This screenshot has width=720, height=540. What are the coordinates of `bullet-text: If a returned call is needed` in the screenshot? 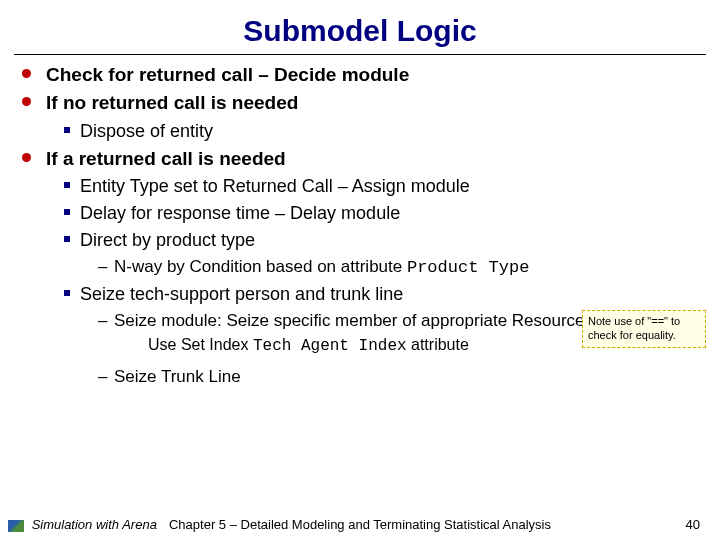 It's located at (166, 158).